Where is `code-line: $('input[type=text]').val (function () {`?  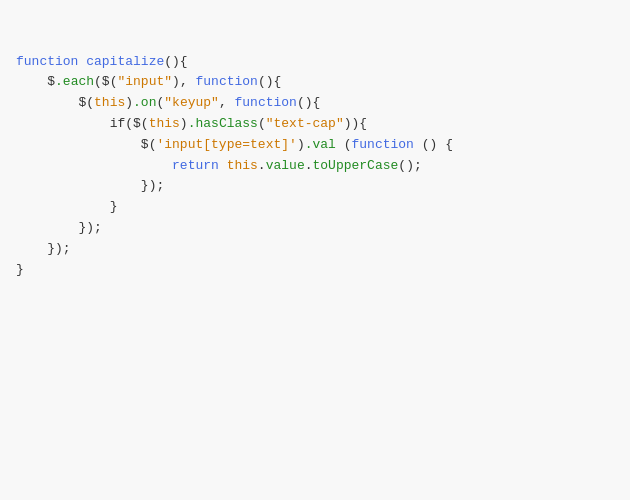 code-line: $('input[type=text]').val (function () { is located at coordinates (315, 146).